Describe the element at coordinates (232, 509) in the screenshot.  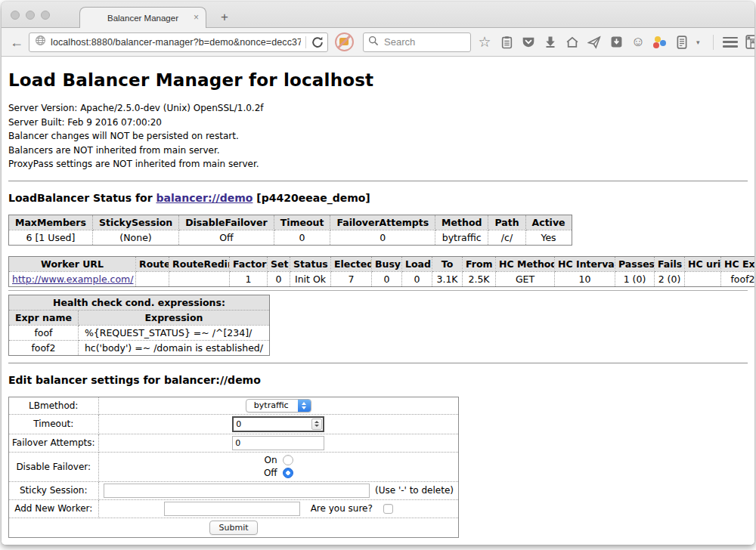
I see `add-worker-input` at that location.